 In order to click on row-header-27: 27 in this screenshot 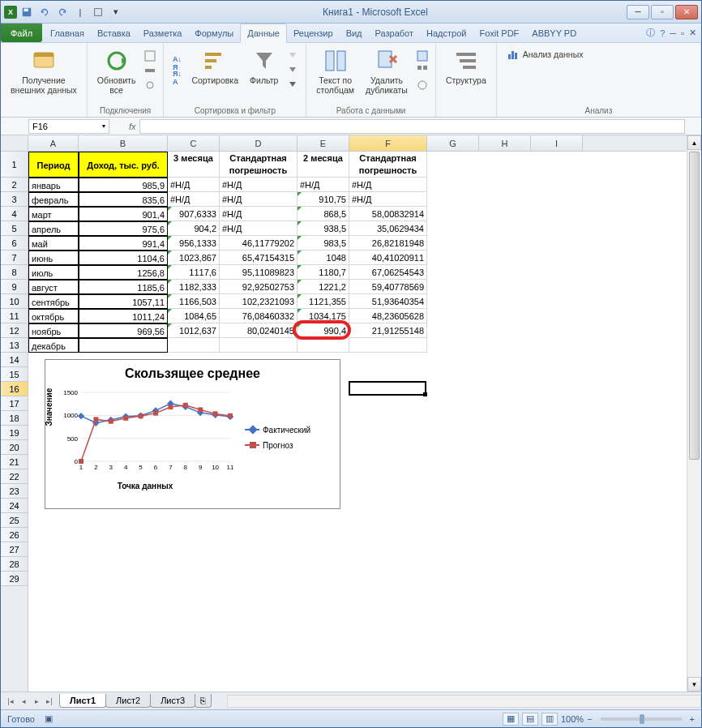, I will do `click(15, 550)`.